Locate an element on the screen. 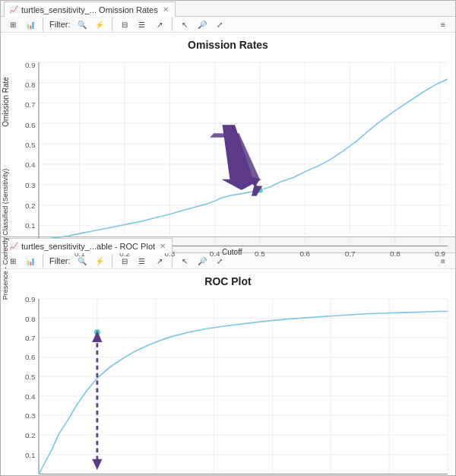  chart-view-btn: 📊 is located at coordinates (30, 24).